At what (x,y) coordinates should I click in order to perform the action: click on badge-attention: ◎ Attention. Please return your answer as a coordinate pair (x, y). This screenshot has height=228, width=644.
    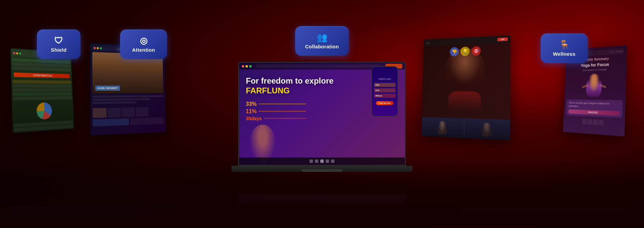
    Looking at the image, I should click on (144, 44).